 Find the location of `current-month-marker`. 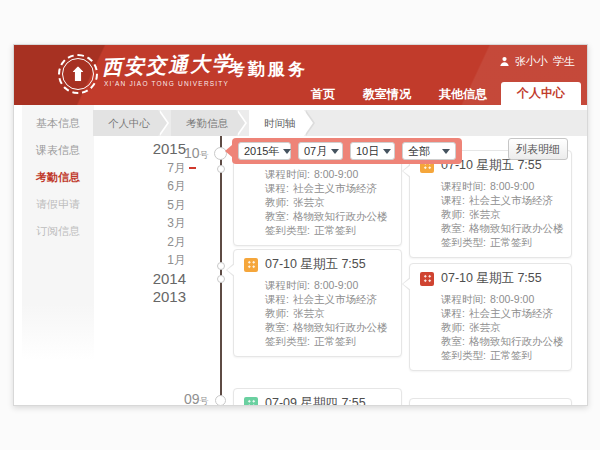

current-month-marker is located at coordinates (192, 168).